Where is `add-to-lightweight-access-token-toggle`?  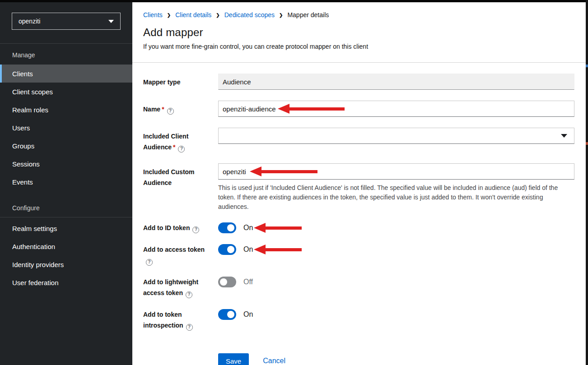 add-to-lightweight-access-token-toggle is located at coordinates (227, 282).